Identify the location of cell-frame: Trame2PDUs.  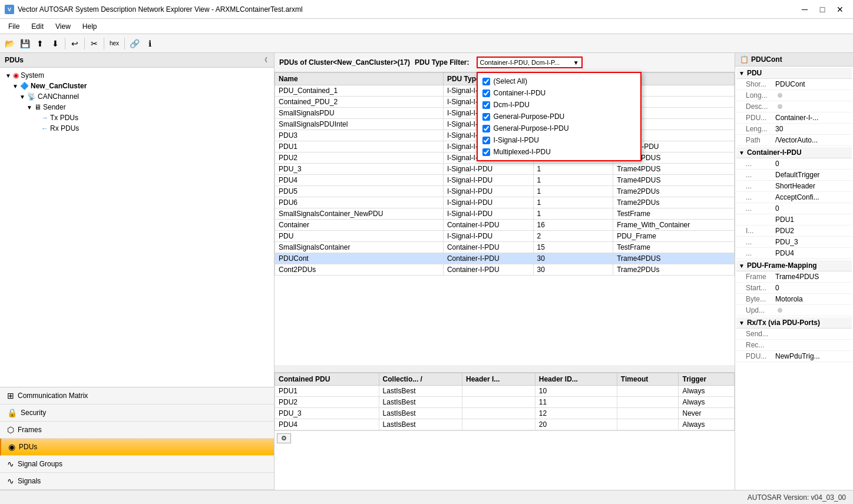
(674, 270).